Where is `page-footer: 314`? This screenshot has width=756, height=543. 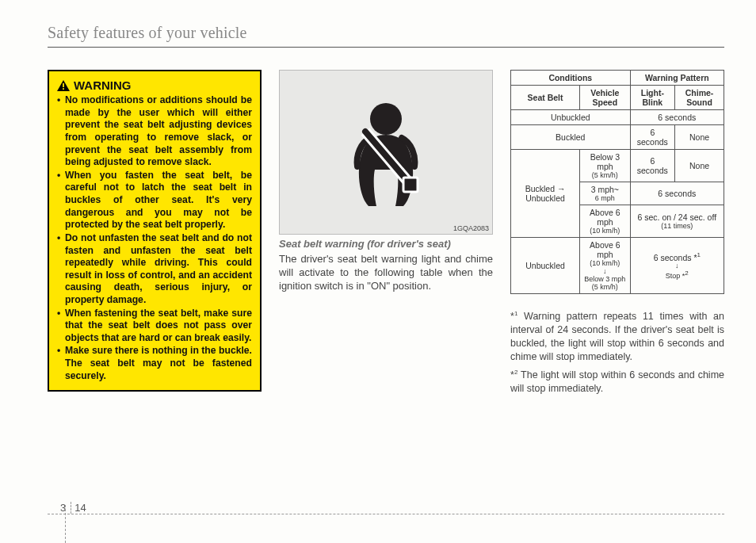 page-footer: 314 is located at coordinates (386, 515).